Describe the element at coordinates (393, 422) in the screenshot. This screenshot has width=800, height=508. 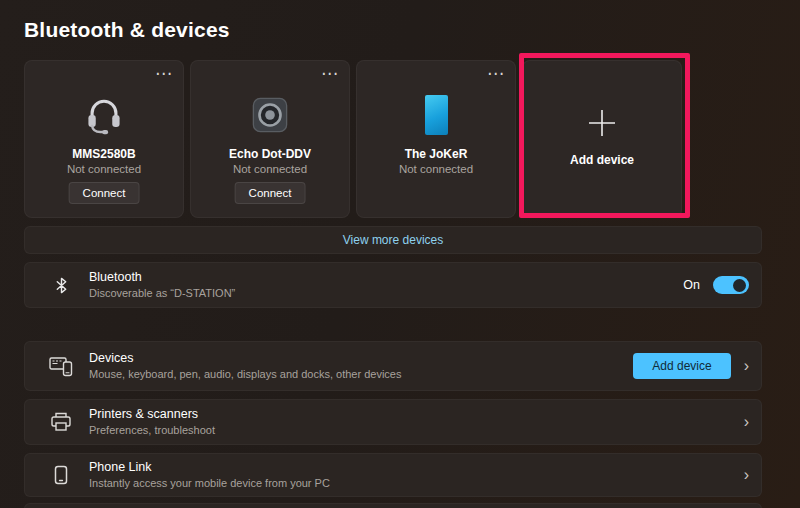
I see `printers-scanners-row: Printers & scanners Preferences, trouble…` at that location.